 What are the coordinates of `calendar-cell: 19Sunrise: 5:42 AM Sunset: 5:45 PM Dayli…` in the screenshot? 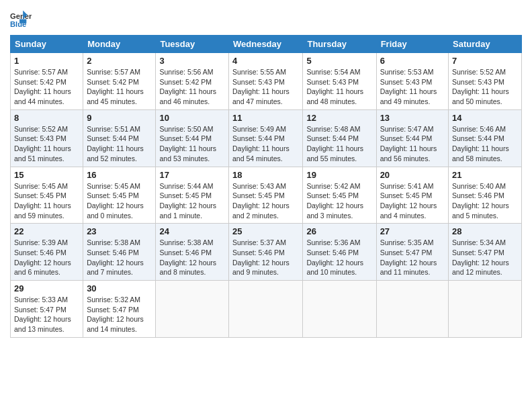 It's located at (340, 195).